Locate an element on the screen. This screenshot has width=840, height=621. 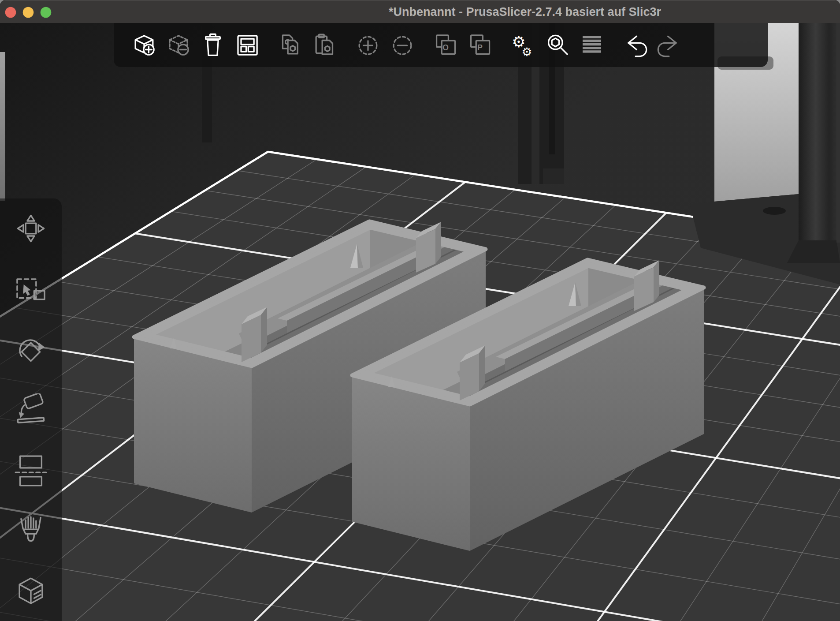
layers-icon is located at coordinates (592, 45).